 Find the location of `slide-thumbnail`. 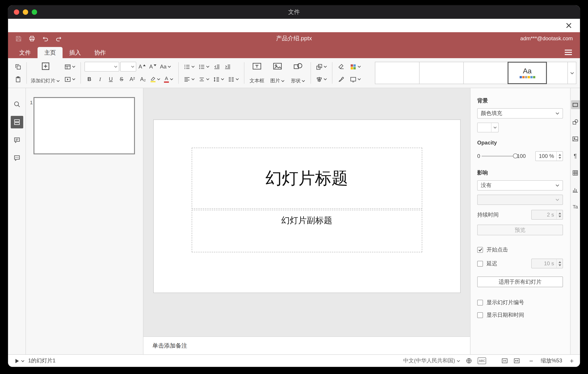

slide-thumbnail is located at coordinates (84, 126).